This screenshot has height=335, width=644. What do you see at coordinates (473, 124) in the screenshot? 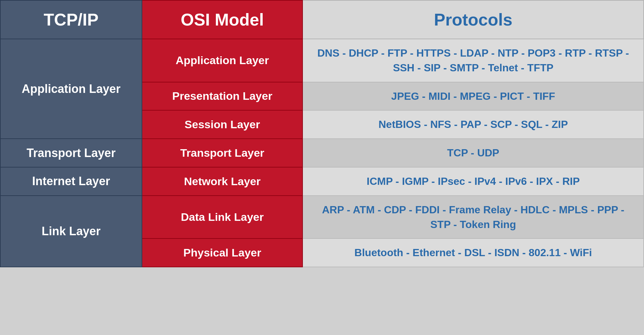
I see `proto-cell-session-layer: NetBIOS - NFS - PAP - SCP - SQL - ZIP` at bounding box center [473, 124].